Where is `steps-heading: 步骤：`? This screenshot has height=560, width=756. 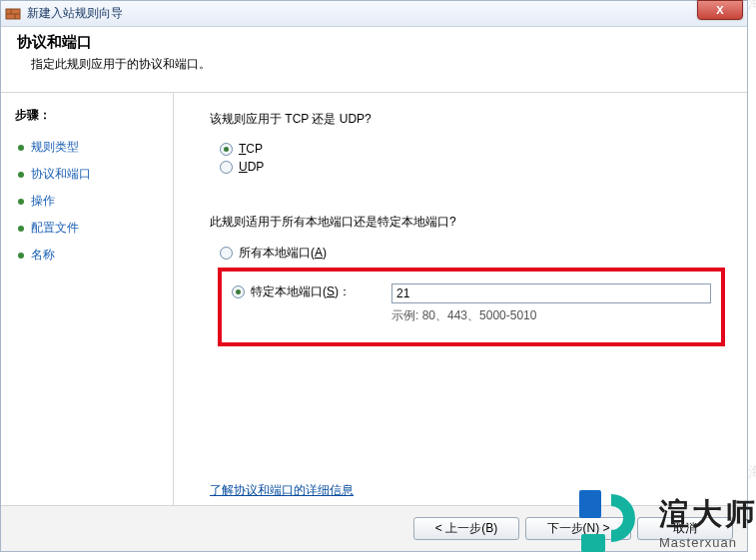
steps-heading: 步骤： is located at coordinates (90, 116).